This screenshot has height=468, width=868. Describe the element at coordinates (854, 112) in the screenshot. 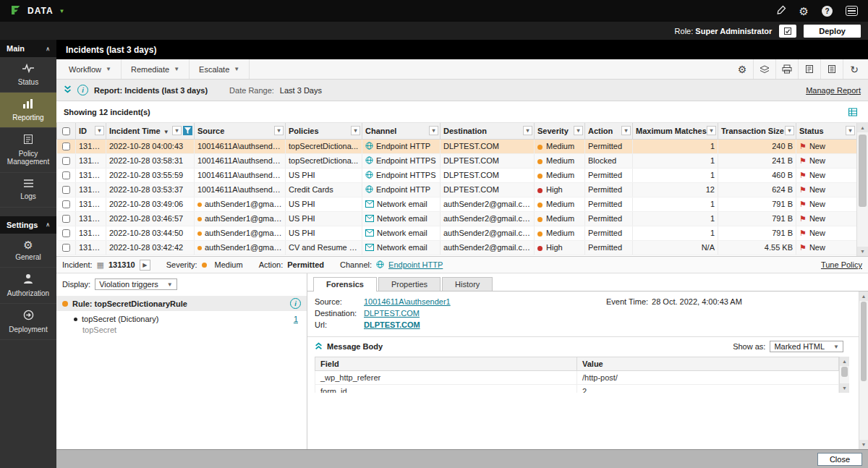

I see `export-table-icon` at that location.